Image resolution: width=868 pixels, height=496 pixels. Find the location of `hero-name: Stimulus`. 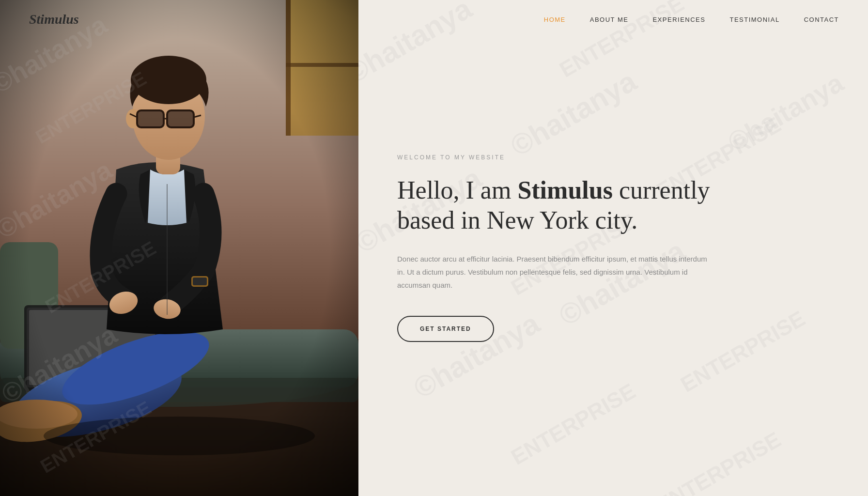

hero-name: Stimulus is located at coordinates (565, 190).